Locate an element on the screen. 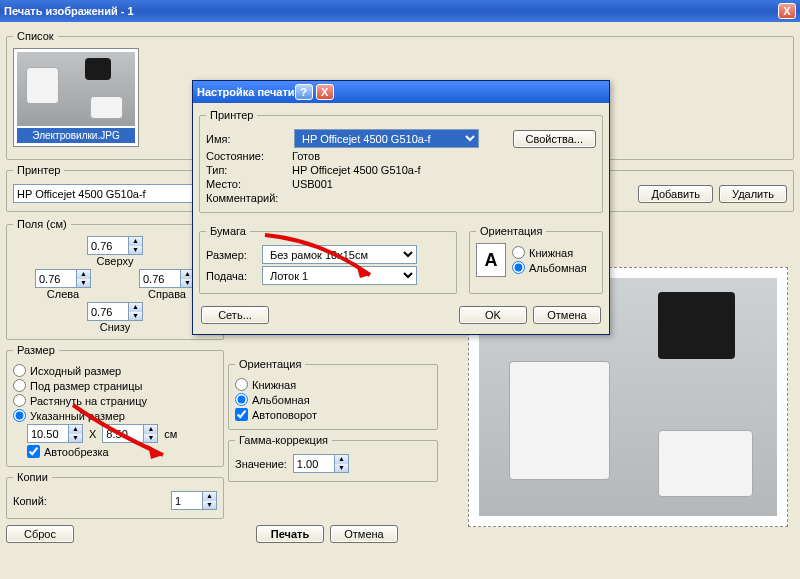  dialog-portrait-radio is located at coordinates (518, 252).